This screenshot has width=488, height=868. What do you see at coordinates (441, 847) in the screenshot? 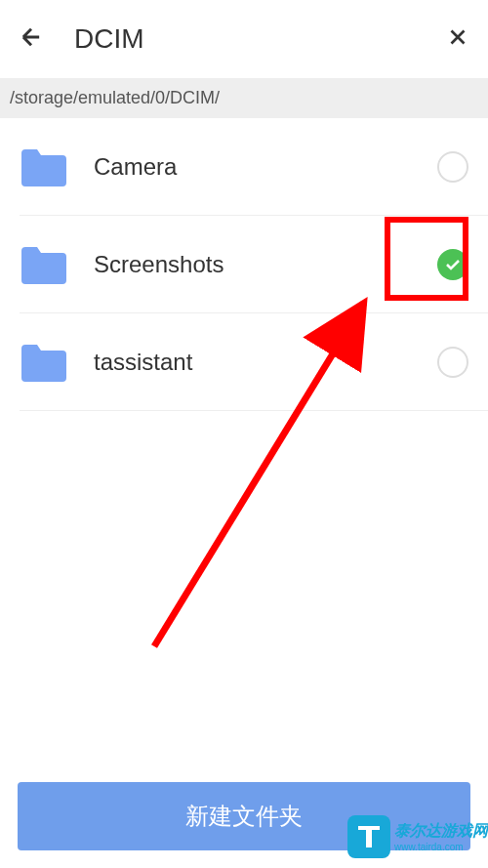
I see `watermark-url: www.tairda.com` at bounding box center [441, 847].